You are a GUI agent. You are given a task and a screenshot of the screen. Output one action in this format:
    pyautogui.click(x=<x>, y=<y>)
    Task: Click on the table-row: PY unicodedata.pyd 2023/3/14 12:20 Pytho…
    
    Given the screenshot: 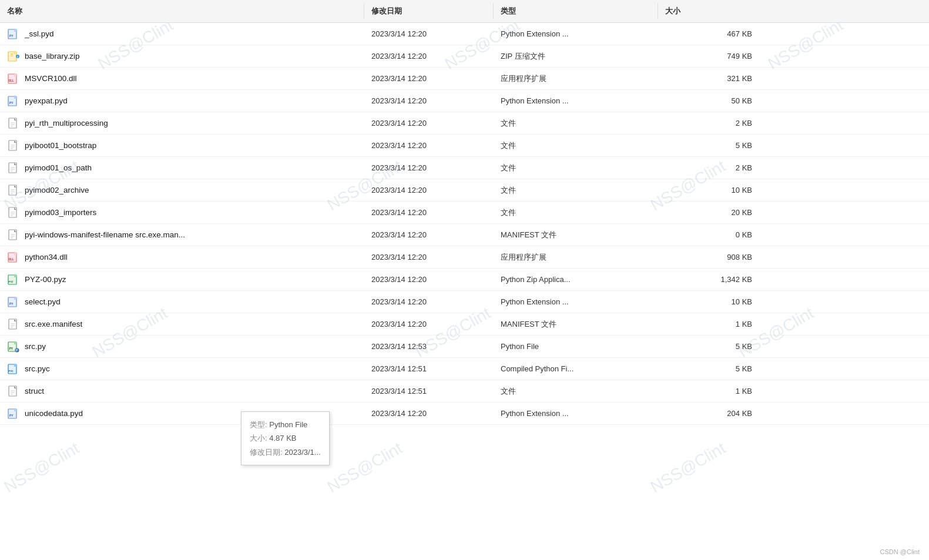 What is the action you would take?
    pyautogui.click(x=464, y=414)
    